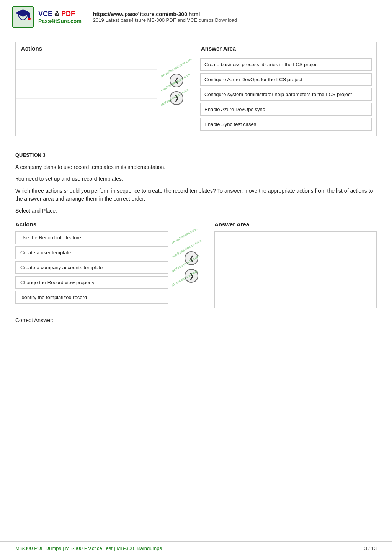 The image size is (392, 555). I want to click on section1-answer-items: Create business process libraries in the…, so click(286, 96).